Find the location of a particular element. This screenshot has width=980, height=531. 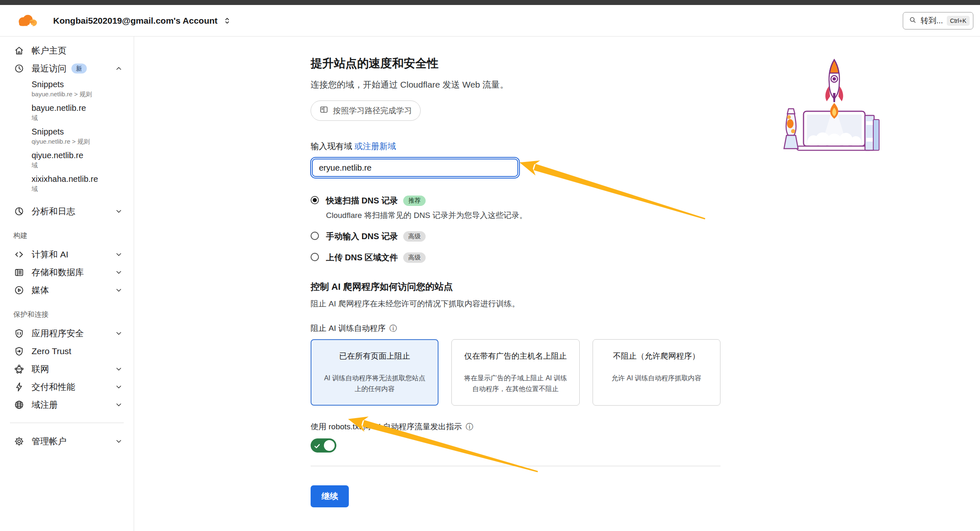

recent-item-sub: qiyue.netlib.re > 规则 is located at coordinates (83, 141).